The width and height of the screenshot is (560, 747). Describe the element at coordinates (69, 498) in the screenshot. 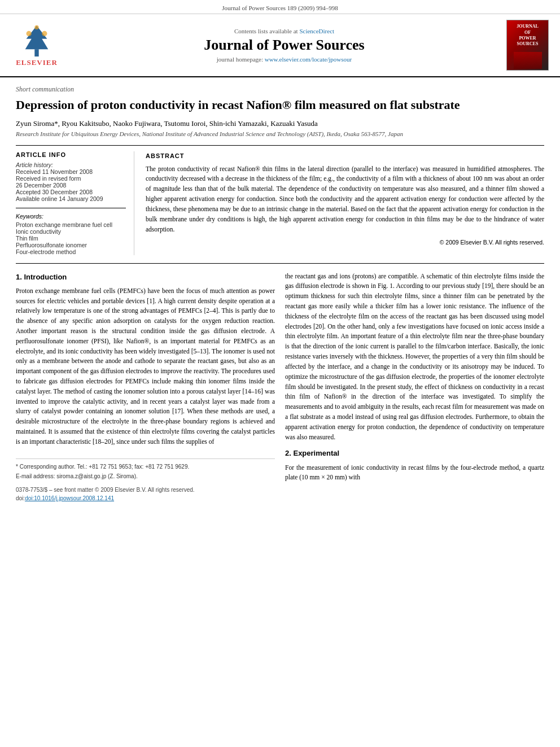

I see `doi-link: doi:10.1016/j.jpowsour.2008.12.141` at that location.